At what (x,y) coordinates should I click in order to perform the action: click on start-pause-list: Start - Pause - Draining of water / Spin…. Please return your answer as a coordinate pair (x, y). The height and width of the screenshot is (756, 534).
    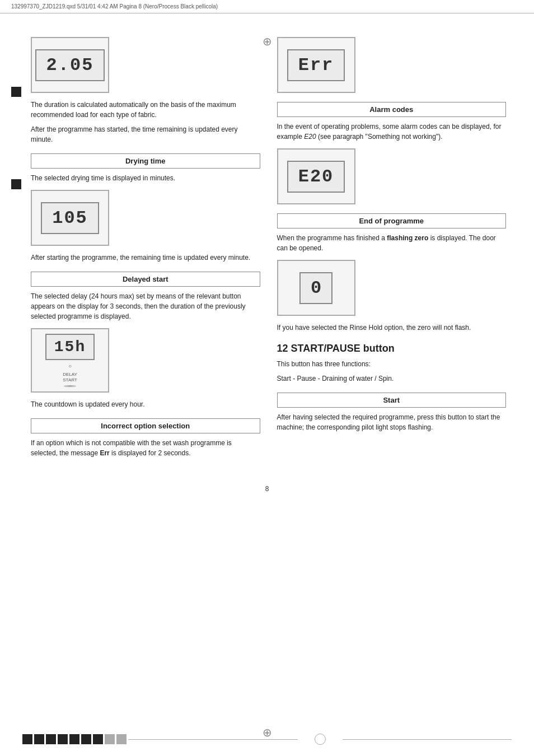
    Looking at the image, I should click on (392, 379).